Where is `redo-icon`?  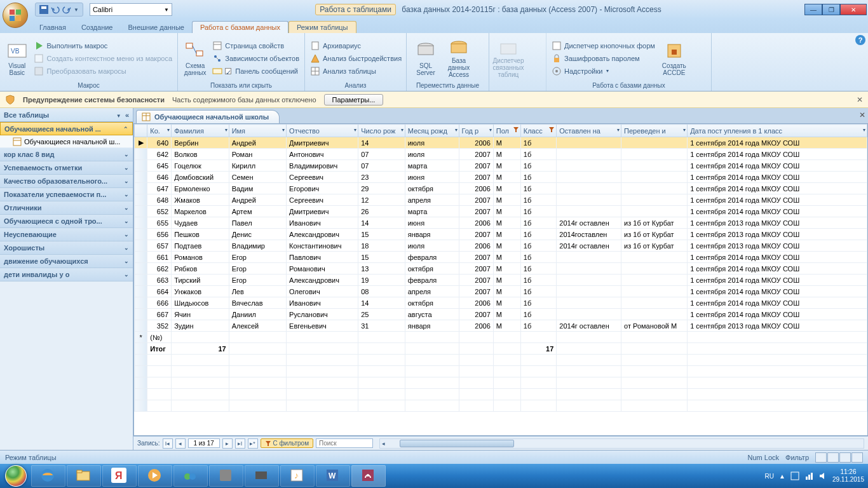
redo-icon is located at coordinates (67, 10).